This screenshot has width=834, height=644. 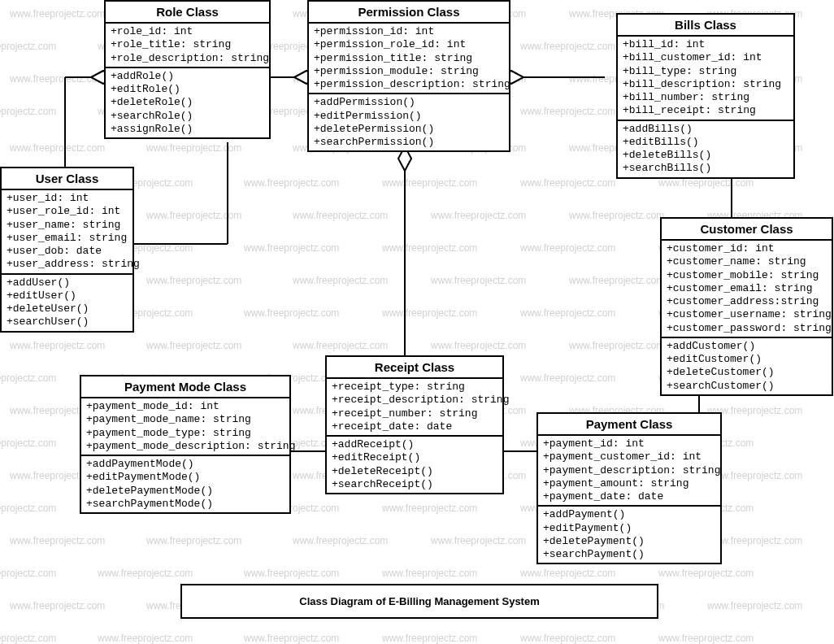 I want to click on ops-section: +addPayment()+editPayment()+deletePaymen…, so click(x=629, y=535).